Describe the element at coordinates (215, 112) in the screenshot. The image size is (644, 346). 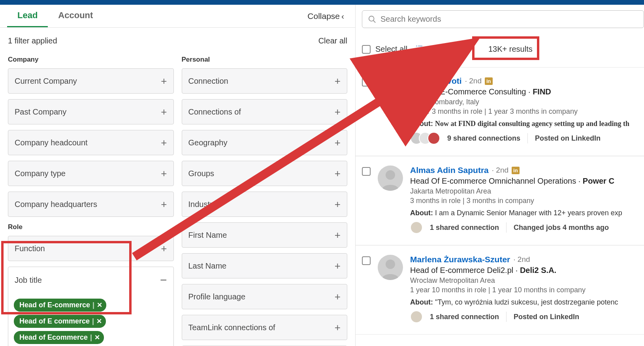
I see `filter-label: Connections of` at that location.